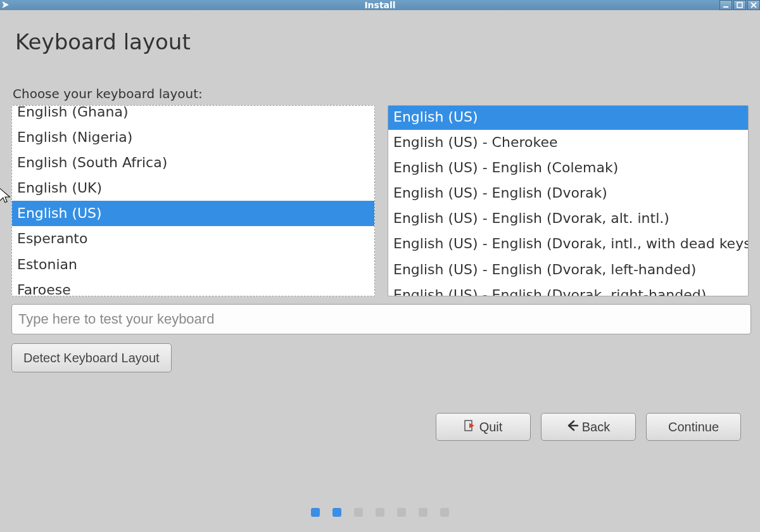 The height and width of the screenshot is (532, 760). Describe the element at coordinates (193, 213) in the screenshot. I see `layout-list-item: English (US)` at that location.